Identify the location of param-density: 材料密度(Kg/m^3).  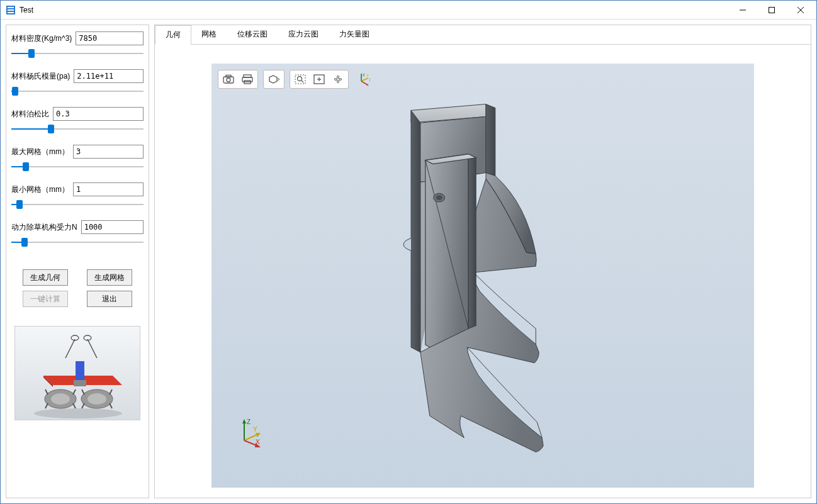
(77, 45).